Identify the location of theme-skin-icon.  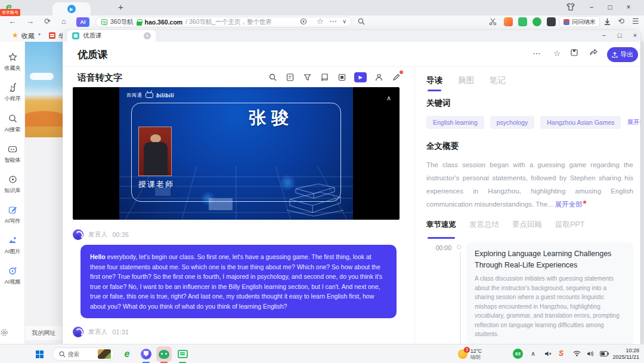
(572, 7).